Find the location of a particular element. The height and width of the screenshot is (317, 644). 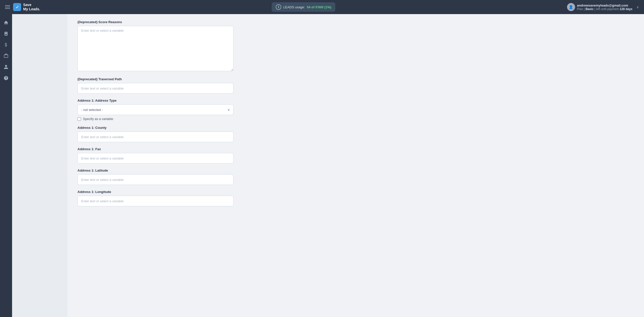

leads-usage-widget: ℹ LEADS usage: 54 of 5'000 (1%) is located at coordinates (303, 7).